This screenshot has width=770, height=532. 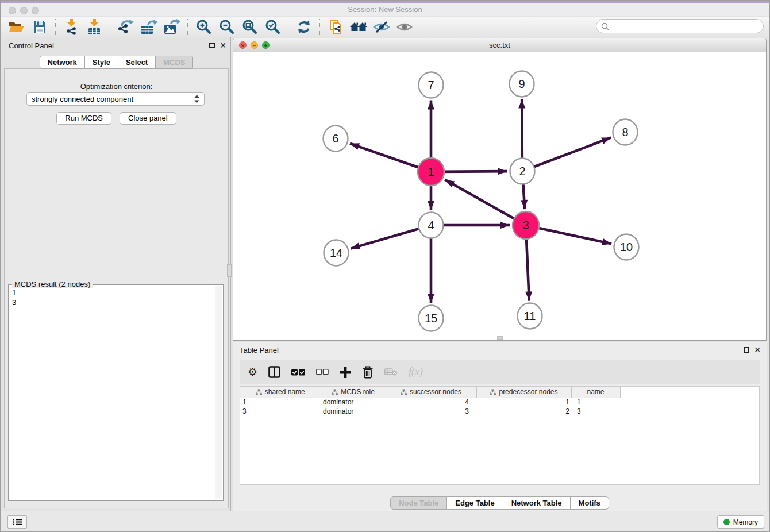 I want to click on table-panel-title: Table Panel, so click(x=259, y=350).